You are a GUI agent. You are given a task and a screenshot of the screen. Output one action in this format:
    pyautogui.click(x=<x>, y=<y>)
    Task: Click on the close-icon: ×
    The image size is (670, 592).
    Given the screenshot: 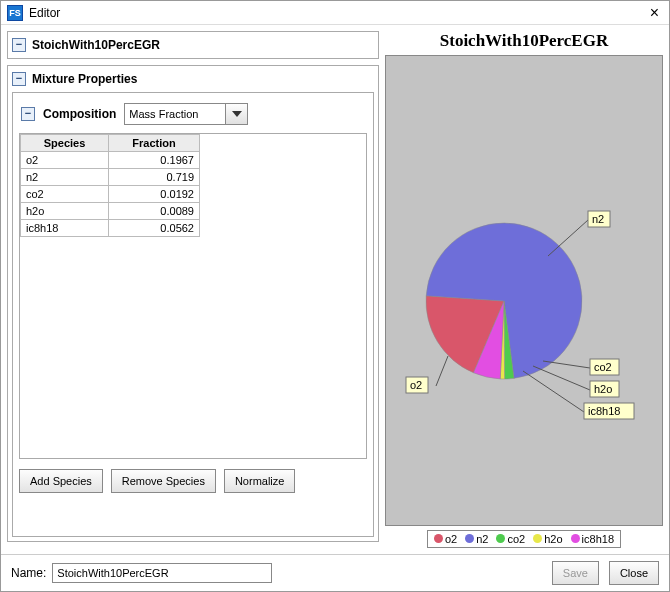 What is the action you would take?
    pyautogui.click(x=654, y=13)
    